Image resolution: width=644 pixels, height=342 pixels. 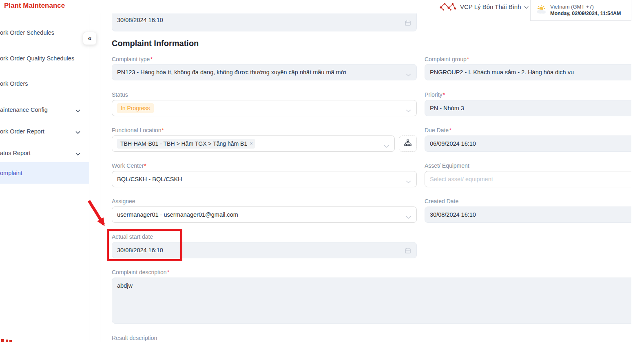 I want to click on functional-location-label: Functional Location*, so click(x=138, y=130).